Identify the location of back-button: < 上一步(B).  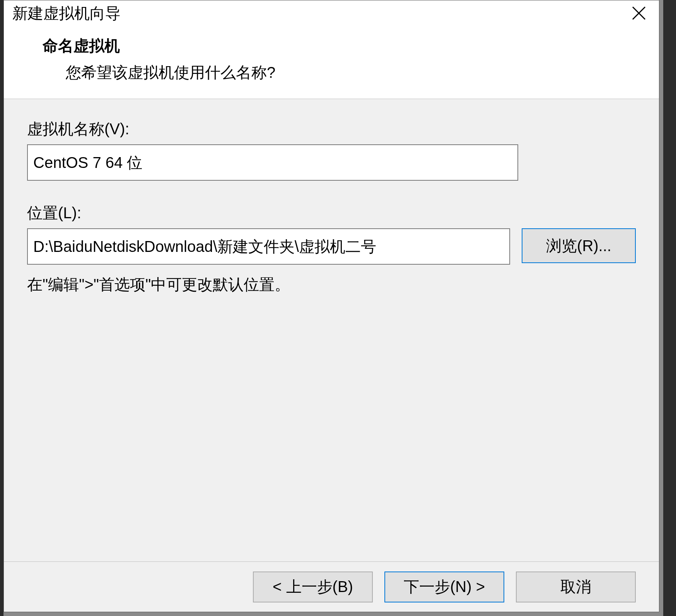
(313, 587).